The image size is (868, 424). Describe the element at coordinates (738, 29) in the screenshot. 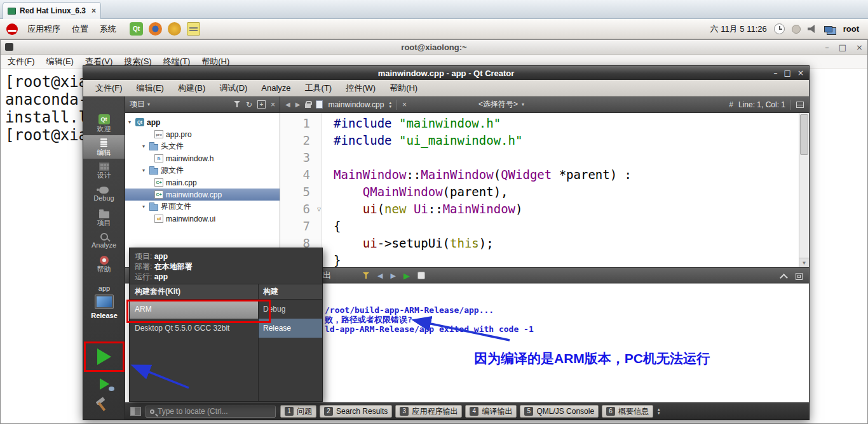

I see `panel-clock: 六 11月 5 11:26` at that location.